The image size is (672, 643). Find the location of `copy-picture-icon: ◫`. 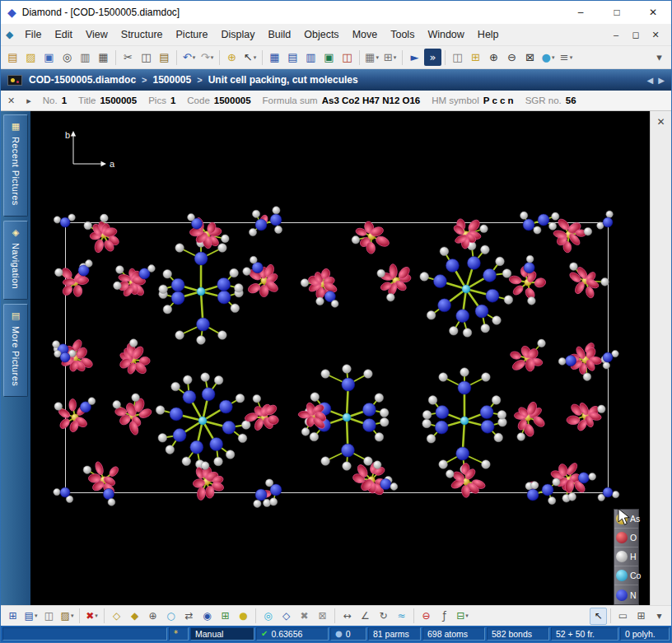

copy-picture-icon: ◫ is located at coordinates (49, 616).